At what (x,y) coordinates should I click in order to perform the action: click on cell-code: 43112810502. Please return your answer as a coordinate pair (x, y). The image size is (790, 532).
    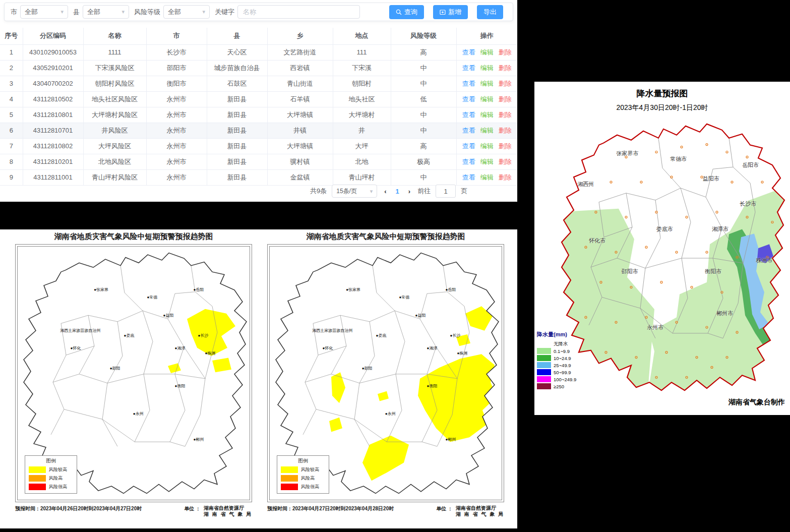
    Looking at the image, I should click on (53, 99).